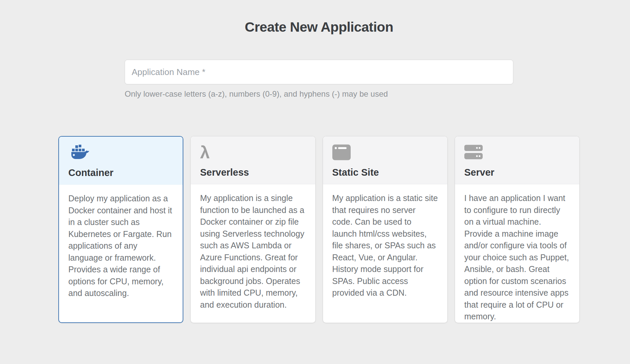 The image size is (630, 364). Describe the element at coordinates (385, 246) in the screenshot. I see `app-type-description: My application is a static site that req…` at that location.